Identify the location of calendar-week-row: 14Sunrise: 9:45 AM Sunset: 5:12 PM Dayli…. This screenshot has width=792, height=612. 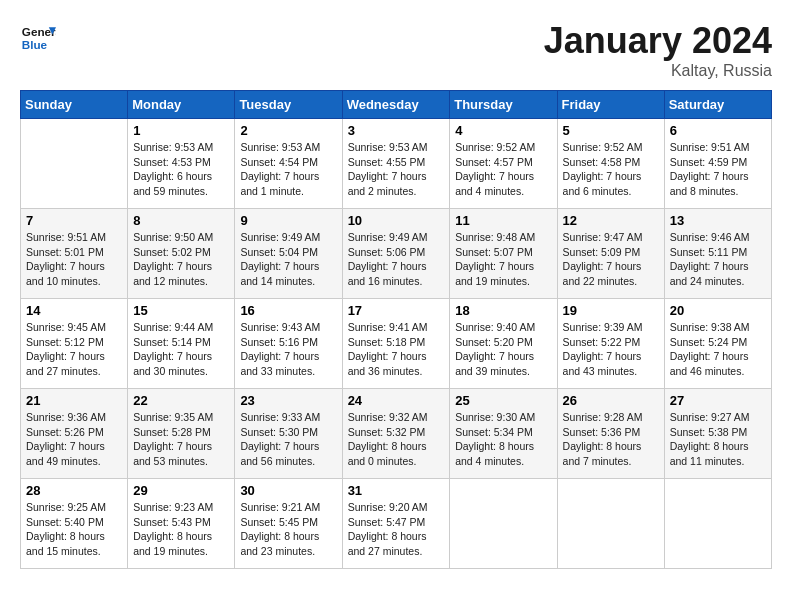
(396, 344).